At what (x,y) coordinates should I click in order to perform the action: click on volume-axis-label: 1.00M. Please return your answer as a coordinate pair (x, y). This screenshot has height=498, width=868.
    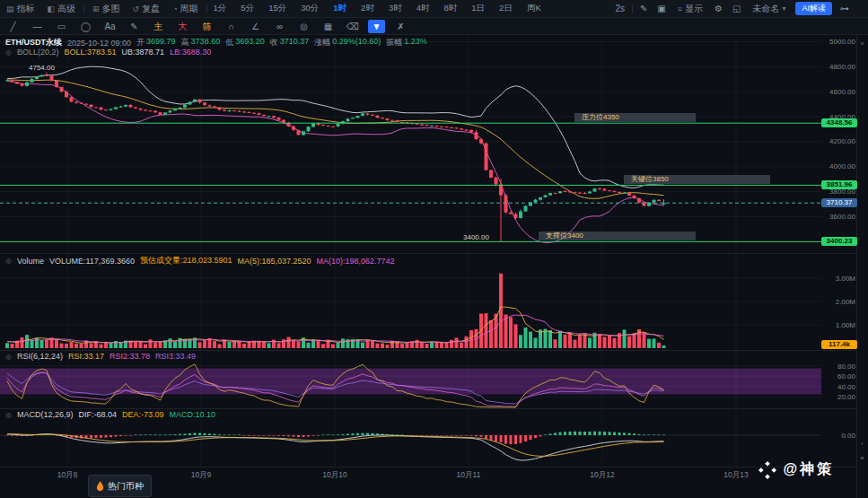
    Looking at the image, I should click on (838, 325).